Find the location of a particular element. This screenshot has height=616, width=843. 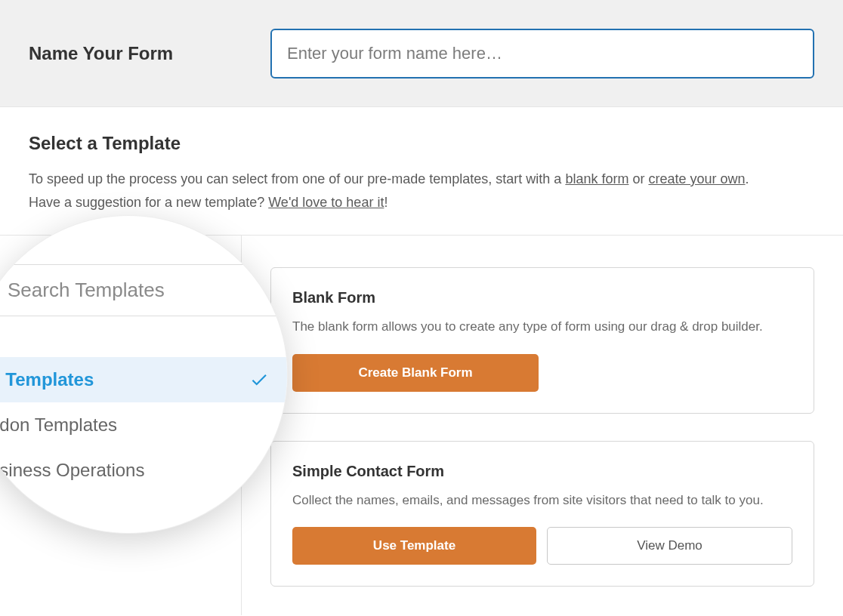

zoom-category-addon-templates: Addon Templates is located at coordinates (144, 425).